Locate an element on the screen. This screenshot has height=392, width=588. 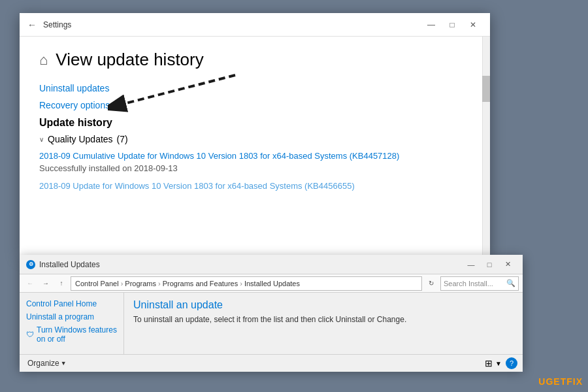
iu-up-btn: ↑ is located at coordinates (61, 284).